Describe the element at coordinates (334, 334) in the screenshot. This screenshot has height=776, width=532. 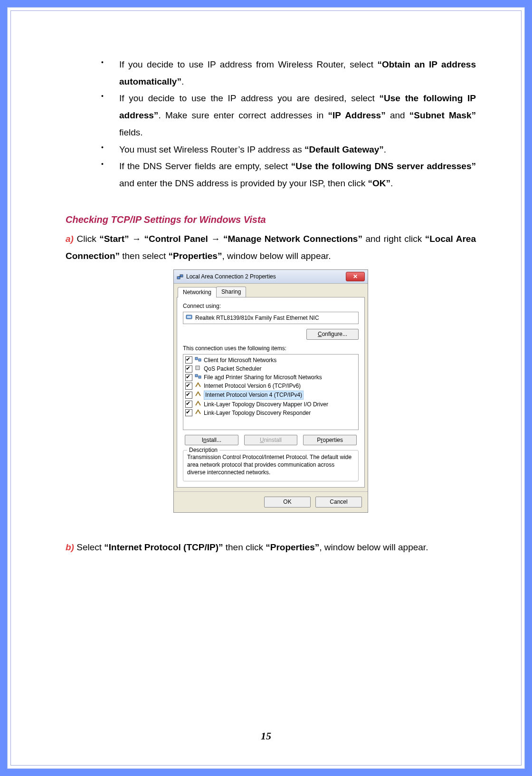
I see `button-label: onfigure...` at that location.